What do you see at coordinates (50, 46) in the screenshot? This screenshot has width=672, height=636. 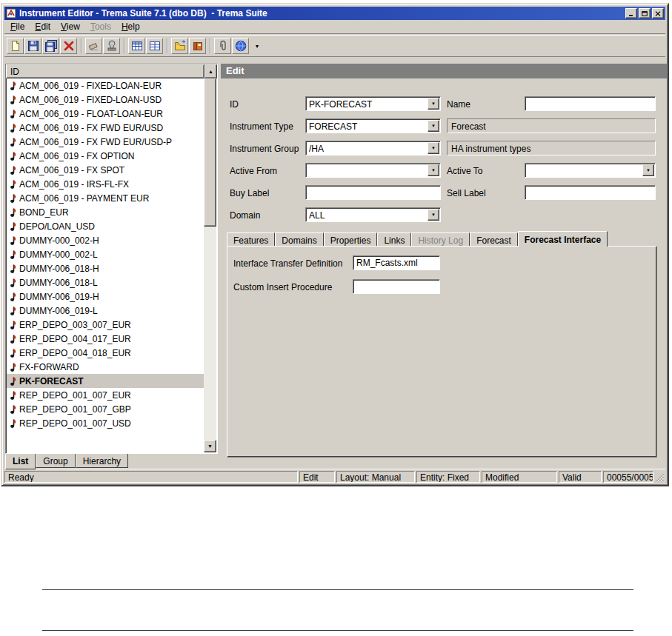 I see `save-all-button` at bounding box center [50, 46].